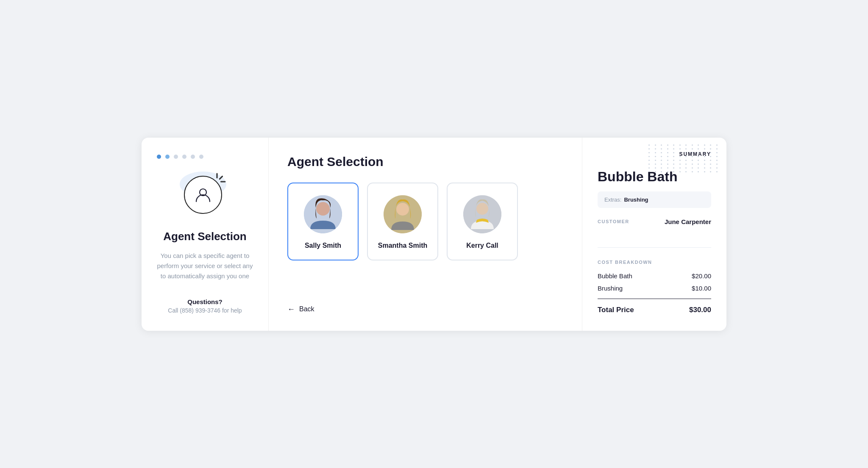 Image resolution: width=868 pixels, height=468 pixels. Describe the element at coordinates (654, 200) in the screenshot. I see `extras-box: Extras: Brushing` at that location.